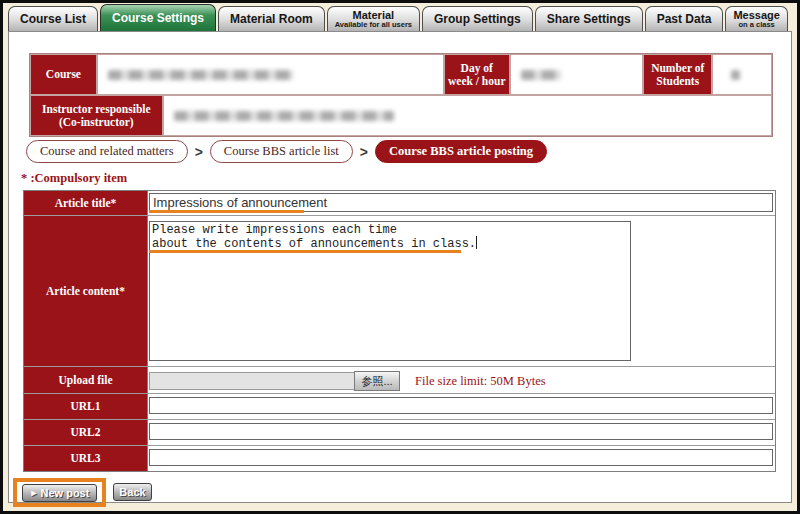 The width and height of the screenshot is (800, 514). What do you see at coordinates (480, 382) in the screenshot?
I see `file-size-limit-note: File size limit: 50M Bytes` at bounding box center [480, 382].